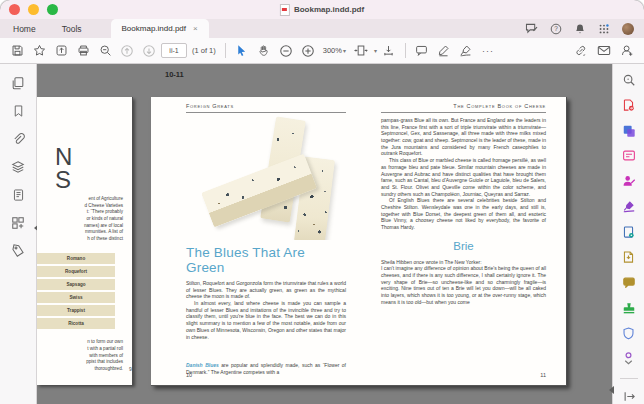 The height and width of the screenshot is (404, 644). I want to click on page-content-icon, so click(18, 195).